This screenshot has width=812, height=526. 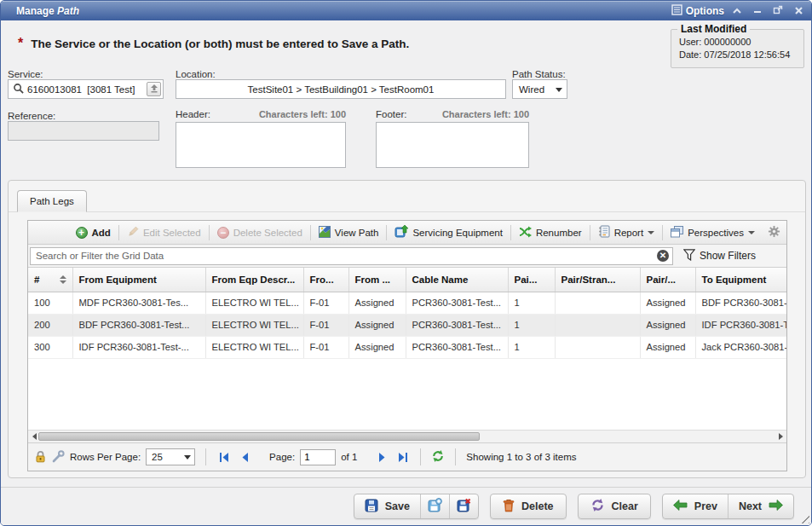 What do you see at coordinates (712, 233) in the screenshot?
I see `perspectives-button: Perspectives` at bounding box center [712, 233].